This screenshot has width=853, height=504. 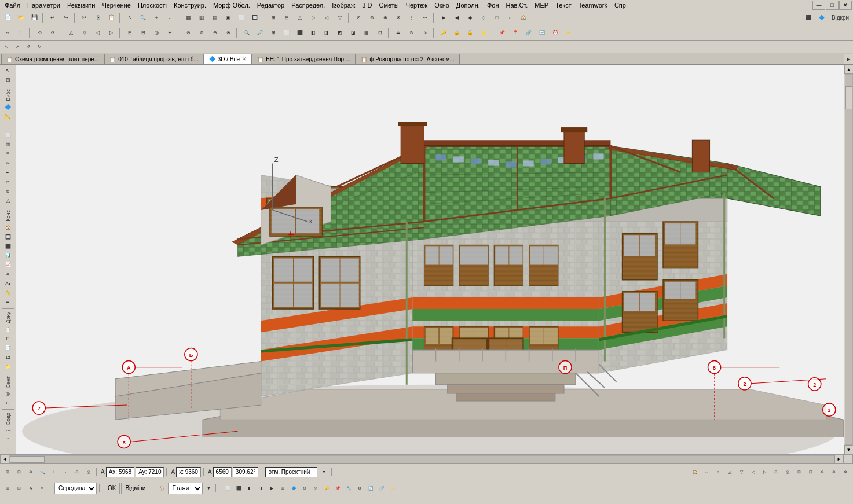 I want to click on tb2-b5: △, so click(x=71, y=33).